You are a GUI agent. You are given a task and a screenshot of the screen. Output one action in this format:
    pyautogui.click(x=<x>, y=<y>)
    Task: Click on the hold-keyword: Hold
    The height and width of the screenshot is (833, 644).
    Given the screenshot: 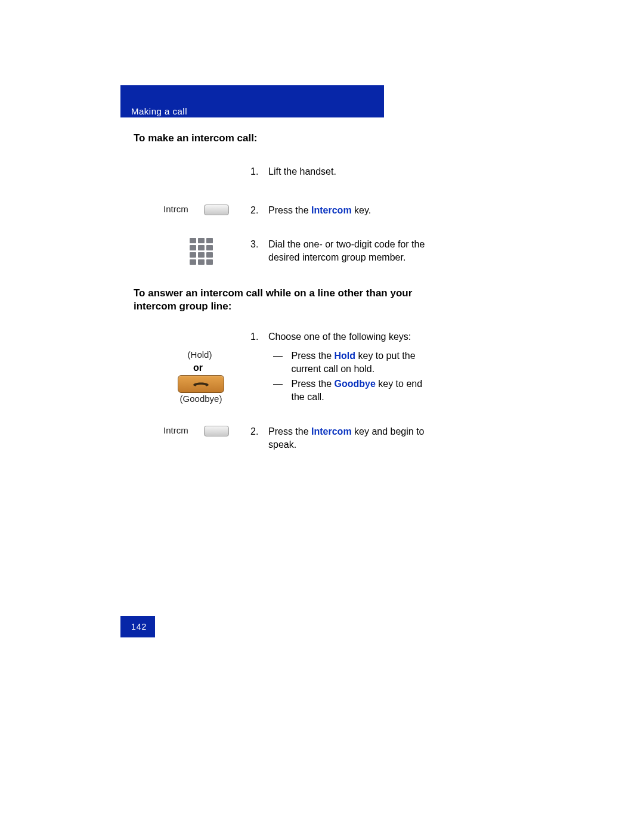 What is the action you would take?
    pyautogui.click(x=345, y=355)
    